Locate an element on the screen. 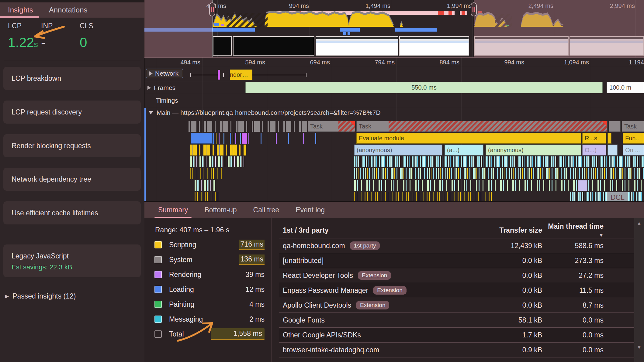 The width and height of the screenshot is (644, 362). network-request-bar is located at coordinates (219, 75).